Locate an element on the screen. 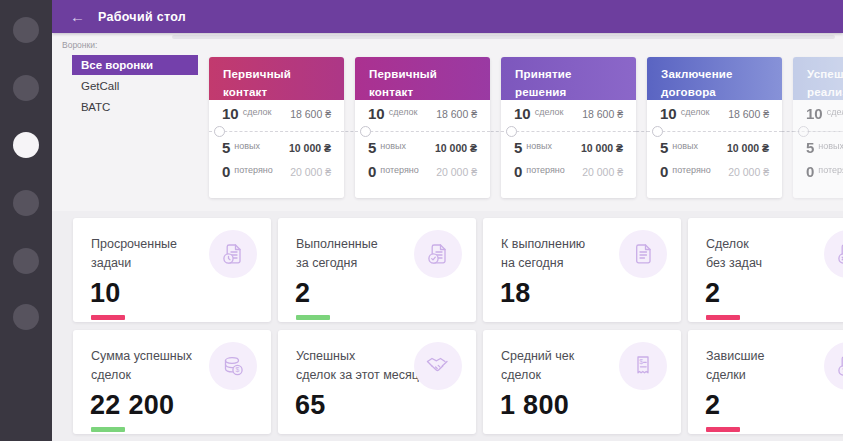 The image size is (843, 441). app-sidebar is located at coordinates (26, 220).